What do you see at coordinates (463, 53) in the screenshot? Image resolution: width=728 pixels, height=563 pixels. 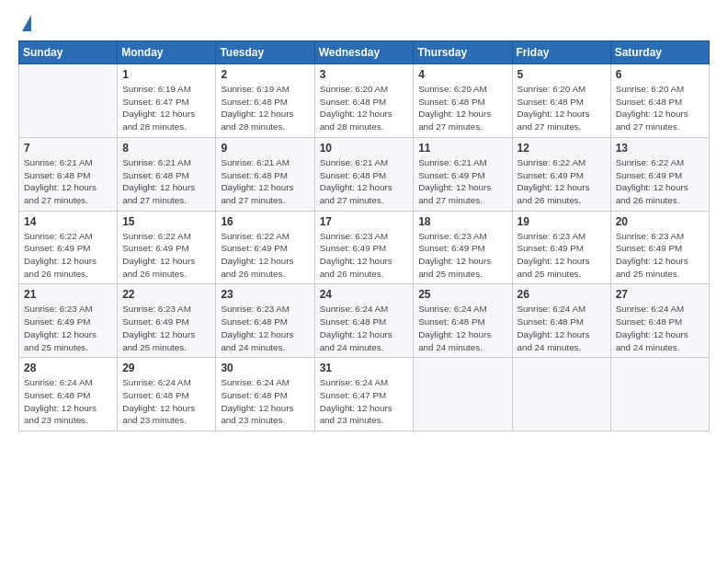 I see `column-header-thursday: Thursday` at bounding box center [463, 53].